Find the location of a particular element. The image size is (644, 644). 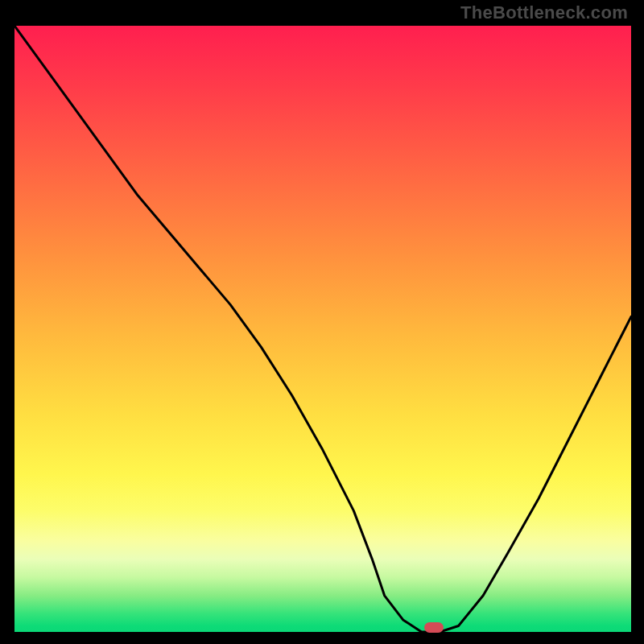

valley-marker is located at coordinates (434, 628).